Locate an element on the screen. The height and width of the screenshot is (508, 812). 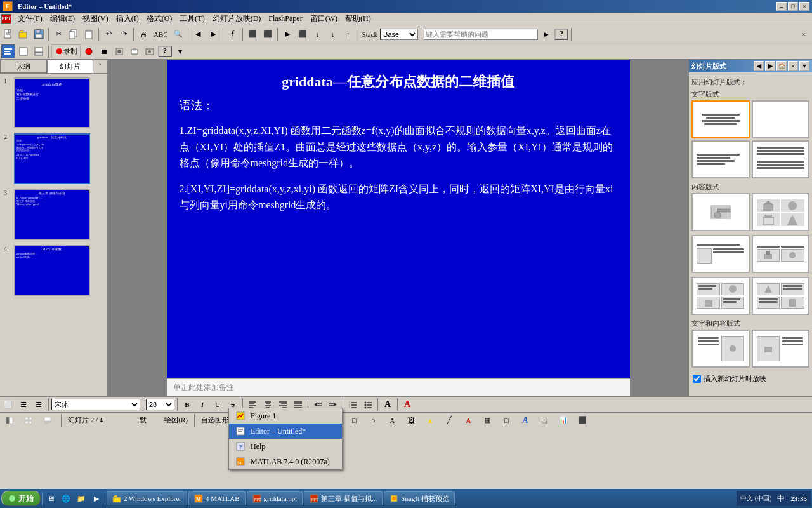
print-button: 🖨 is located at coordinates (143, 34).